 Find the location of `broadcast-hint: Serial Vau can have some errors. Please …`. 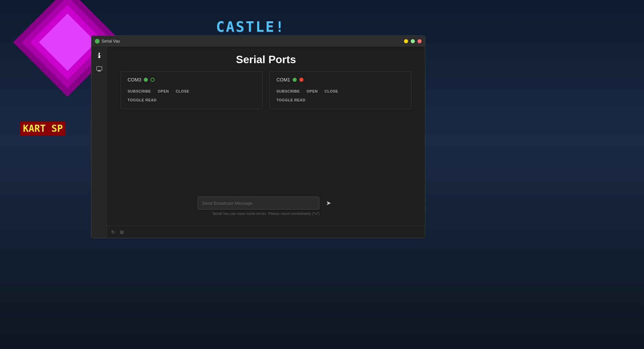

broadcast-hint: Serial Vau can have some errors. Please … is located at coordinates (266, 214).